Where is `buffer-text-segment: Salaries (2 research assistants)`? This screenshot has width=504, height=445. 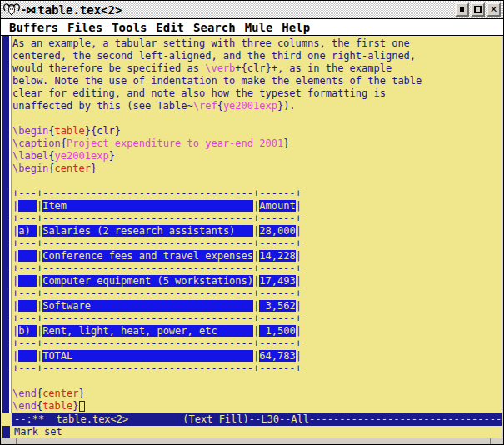 buffer-text-segment: Salaries (2 research assistants) is located at coordinates (148, 231).